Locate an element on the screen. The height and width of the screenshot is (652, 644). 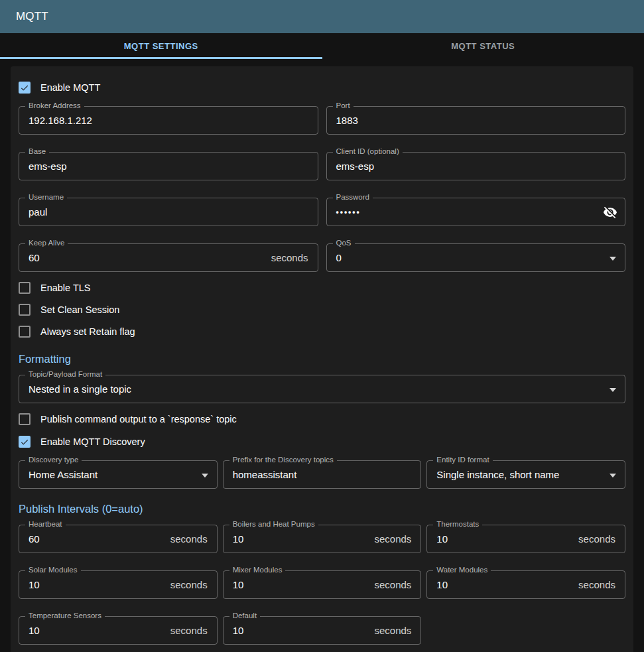
heartbeat-unit: seconds is located at coordinates (189, 539).